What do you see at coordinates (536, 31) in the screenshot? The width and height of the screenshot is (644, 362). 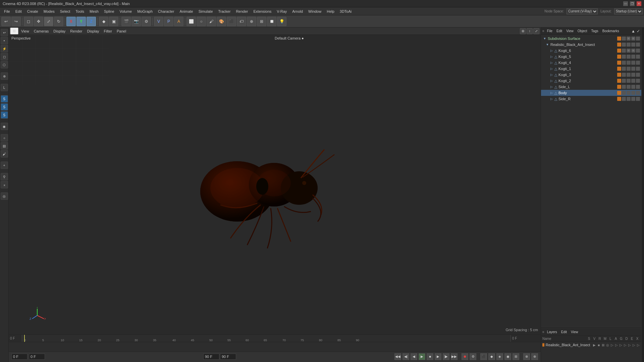 I see `viewport-icon-3: ⤢` at bounding box center [536, 31].